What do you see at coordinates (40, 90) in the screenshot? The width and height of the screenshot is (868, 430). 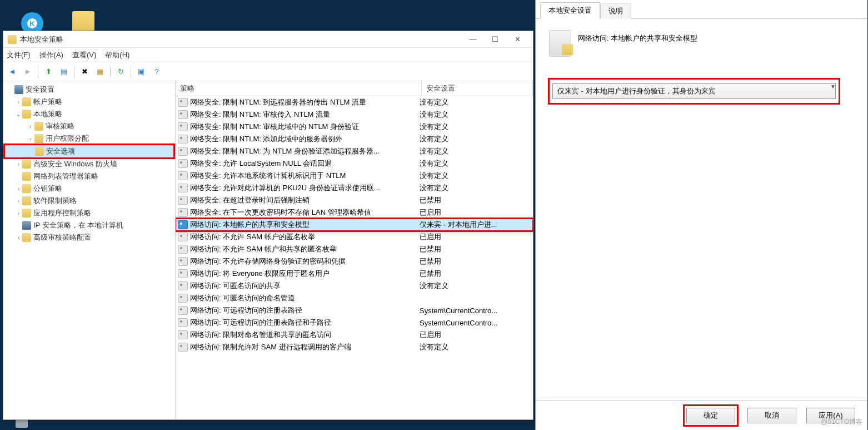 I see `tree-label: 安全设置` at bounding box center [40, 90].